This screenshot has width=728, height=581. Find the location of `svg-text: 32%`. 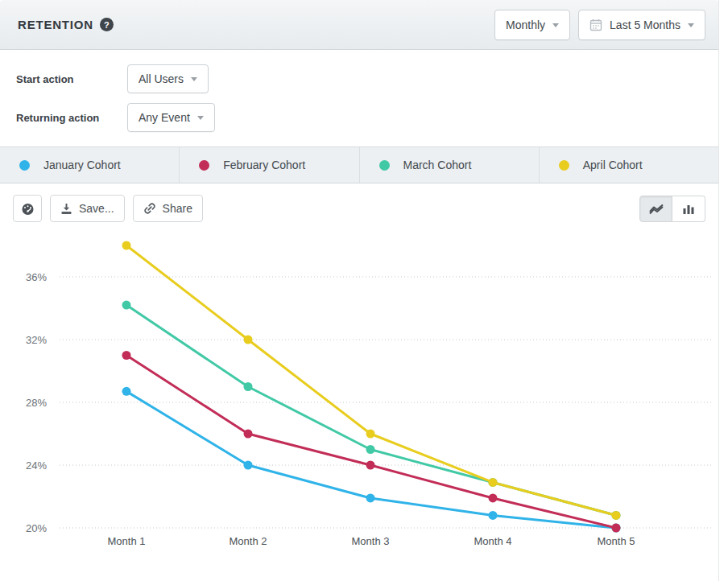

svg-text: 32% is located at coordinates (36, 340).